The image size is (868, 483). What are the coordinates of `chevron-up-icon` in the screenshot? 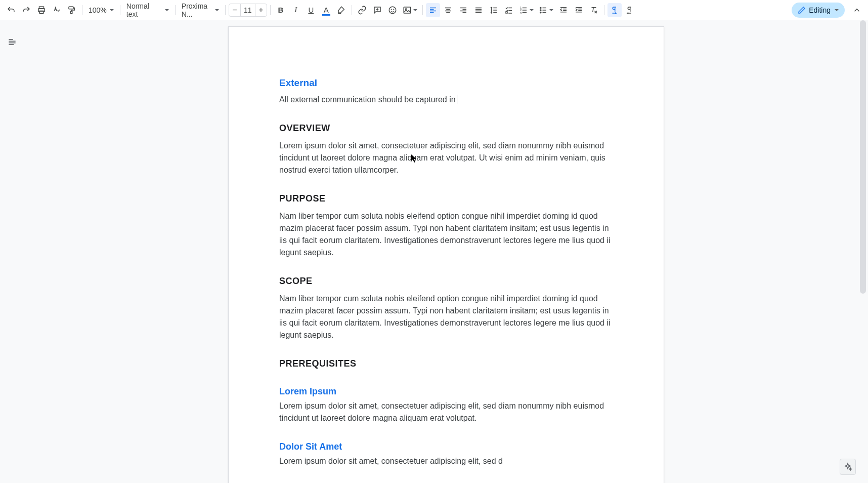 It's located at (857, 10).